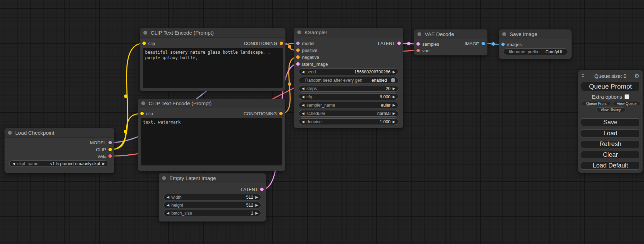 The width and height of the screenshot is (644, 244). Describe the element at coordinates (212, 205) in the screenshot. I see `height-widget: ◀ height 512 ▶` at that location.